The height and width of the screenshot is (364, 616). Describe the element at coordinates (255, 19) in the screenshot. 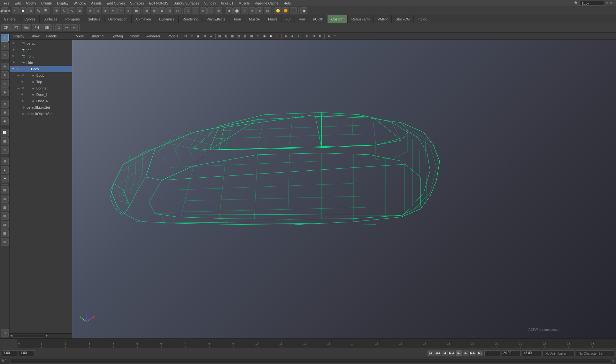

I see `tab-muscle: Muscle` at that location.